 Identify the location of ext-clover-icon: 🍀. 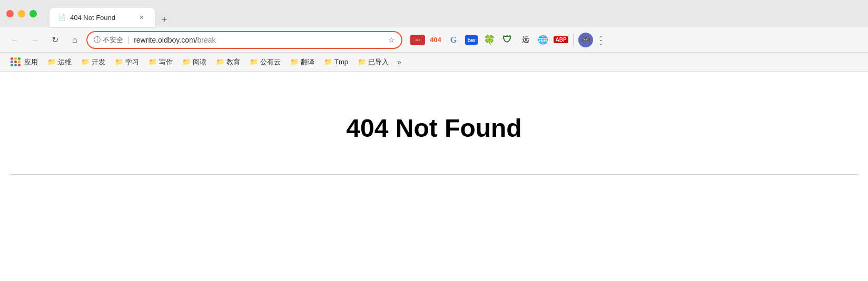
(489, 40).